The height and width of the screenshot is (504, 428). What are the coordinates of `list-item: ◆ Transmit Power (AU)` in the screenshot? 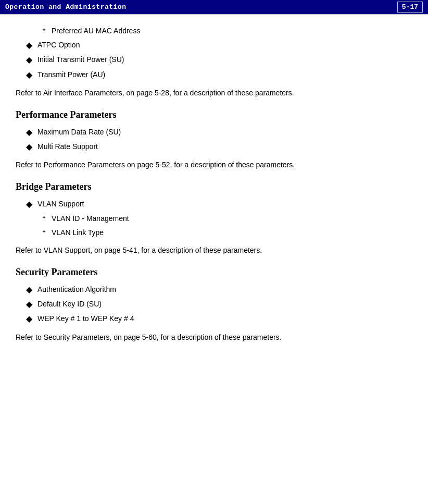 It's located at (214, 75).